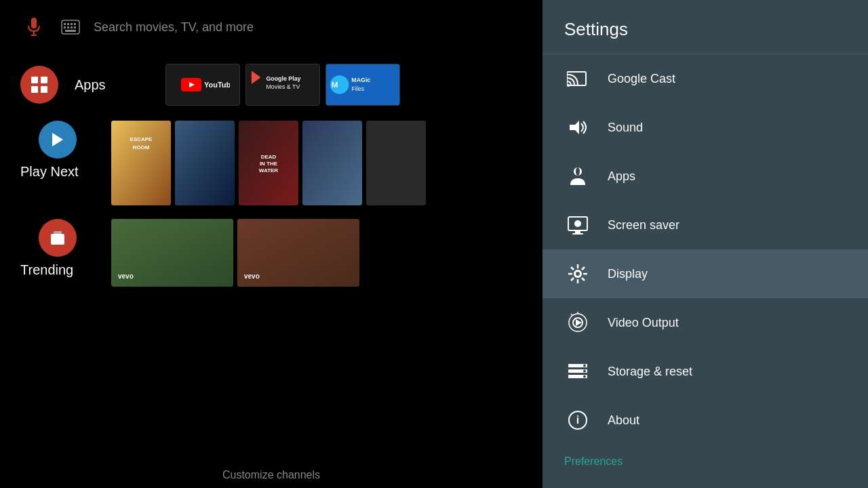 The width and height of the screenshot is (868, 488). I want to click on keyboard-icon, so click(71, 27).